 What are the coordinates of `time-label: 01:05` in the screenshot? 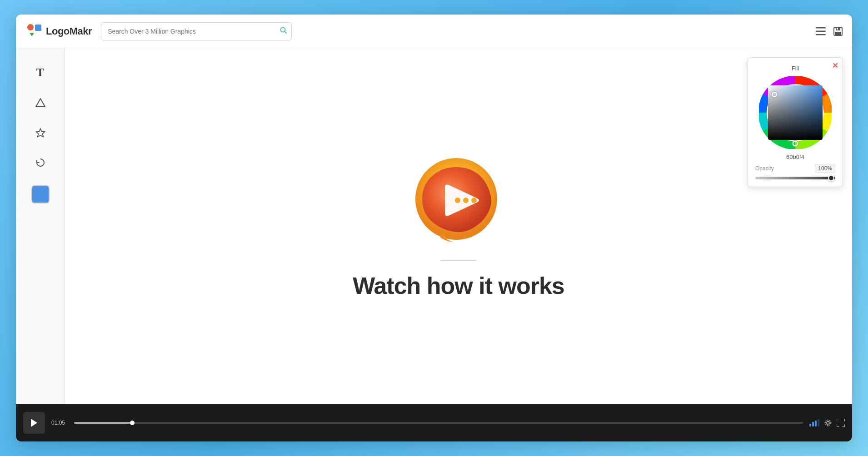 It's located at (60, 423).